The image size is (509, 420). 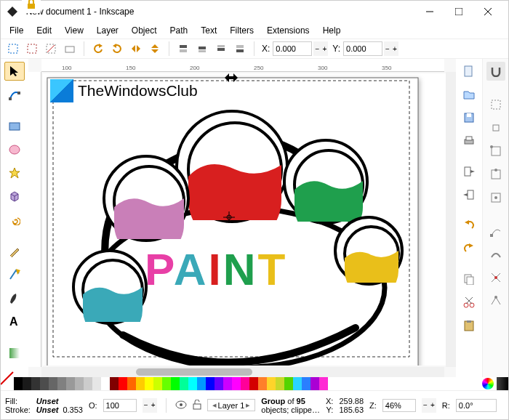 I want to click on rotate-ccw-icon, so click(x=98, y=49).